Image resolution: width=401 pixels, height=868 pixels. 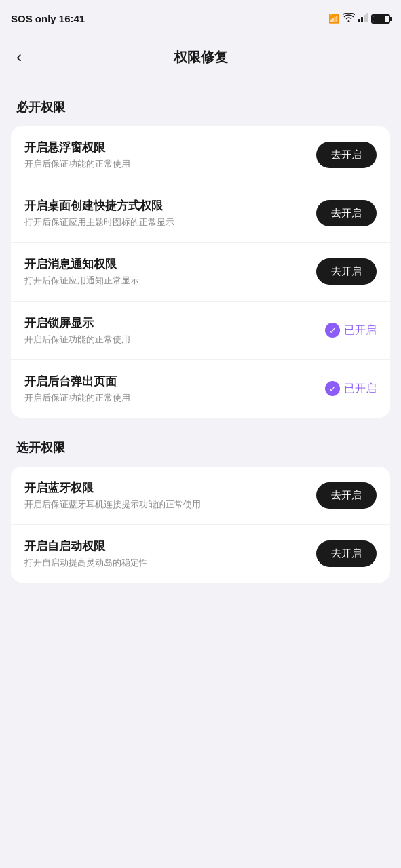 What do you see at coordinates (165, 281) in the screenshot?
I see `permission-desc-notification: 打开后保证应用通知正常显示` at bounding box center [165, 281].